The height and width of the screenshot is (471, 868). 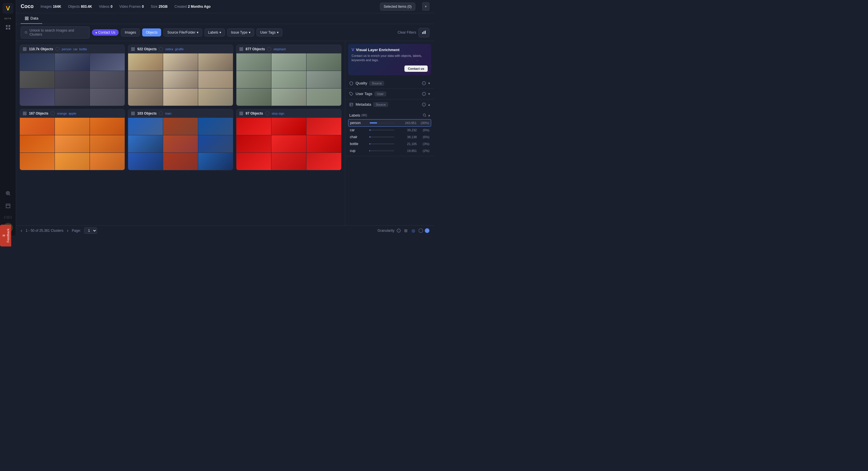 I want to click on user-tags-info-icon, so click(x=424, y=94).